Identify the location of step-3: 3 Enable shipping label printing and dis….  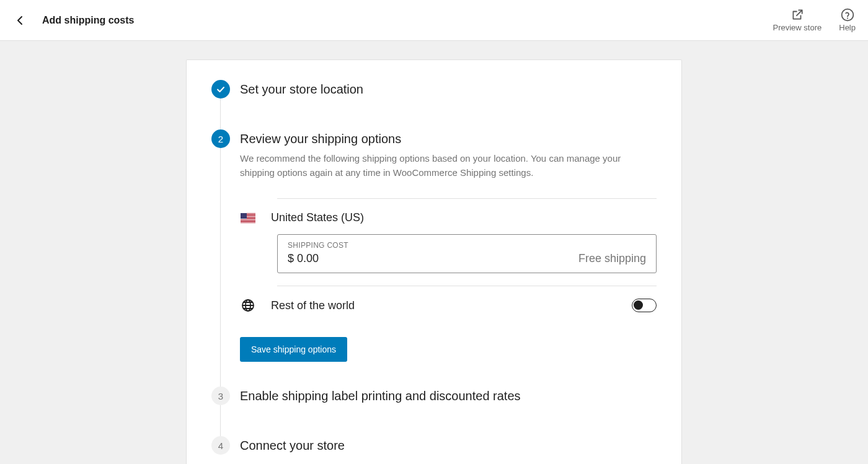
(434, 411).